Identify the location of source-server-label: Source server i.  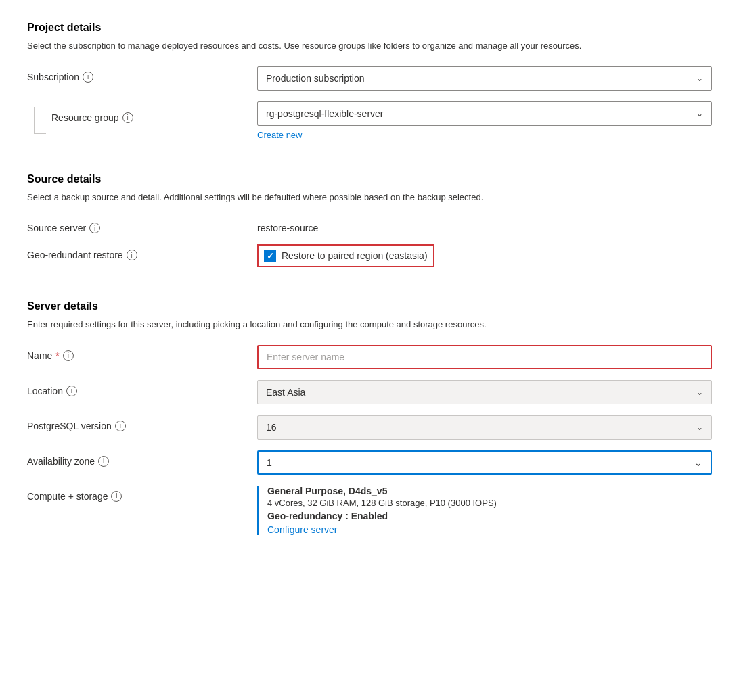
(142, 225).